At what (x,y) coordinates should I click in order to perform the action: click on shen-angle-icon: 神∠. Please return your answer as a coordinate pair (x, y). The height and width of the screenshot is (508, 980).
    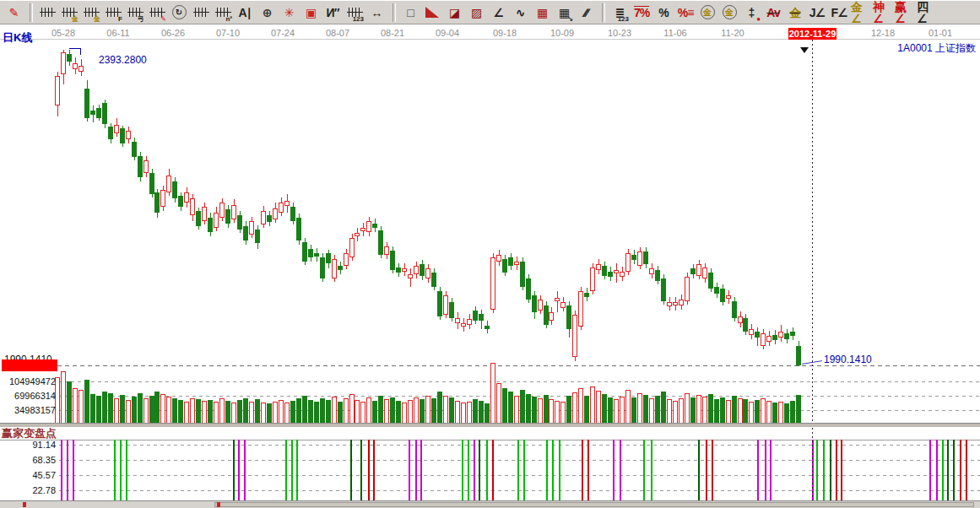
    Looking at the image, I should click on (883, 13).